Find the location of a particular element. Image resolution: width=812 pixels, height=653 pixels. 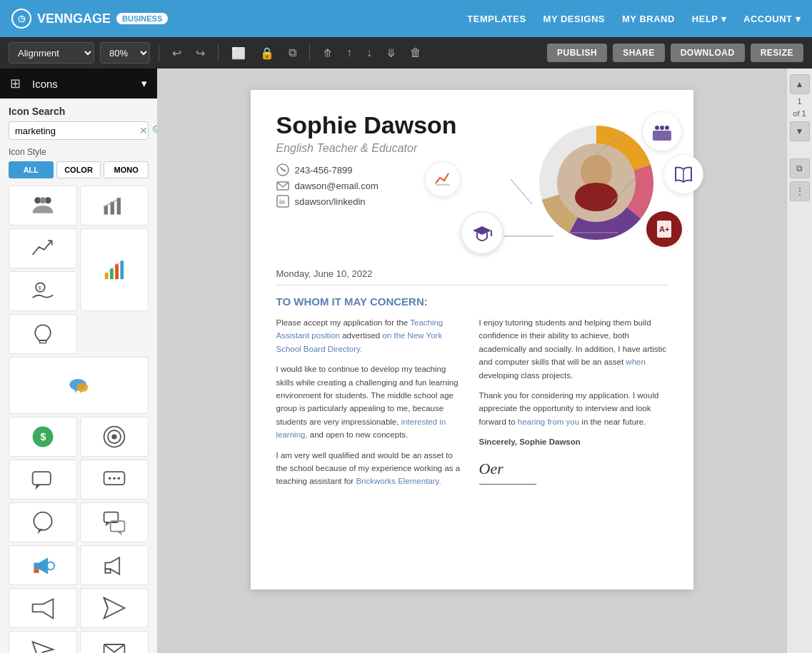

zoom-select: 80% is located at coordinates (125, 53).